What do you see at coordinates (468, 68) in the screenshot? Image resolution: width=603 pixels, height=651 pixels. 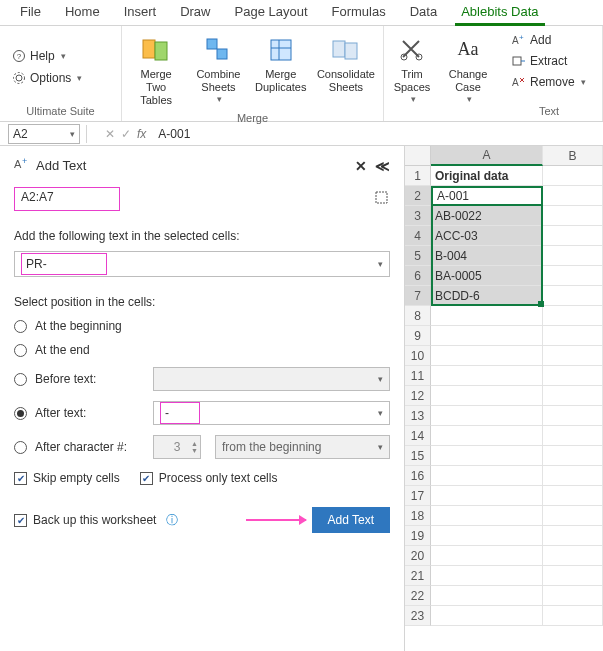 I see `change-case: Aa Change Case▾` at bounding box center [468, 68].